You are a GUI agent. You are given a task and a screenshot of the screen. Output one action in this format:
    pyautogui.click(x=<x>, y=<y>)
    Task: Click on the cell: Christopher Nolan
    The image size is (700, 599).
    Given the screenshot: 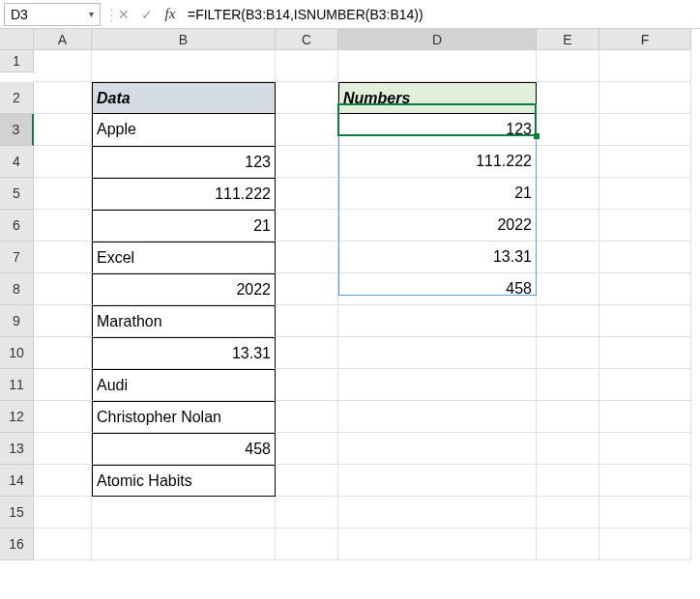 What is the action you would take?
    pyautogui.click(x=184, y=417)
    